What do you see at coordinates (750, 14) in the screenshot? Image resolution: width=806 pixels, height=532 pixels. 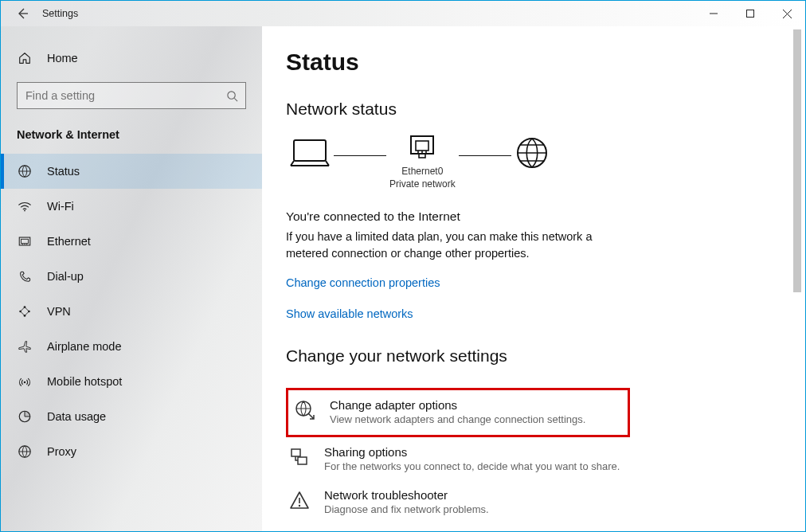 I see `window-controls` at bounding box center [750, 14].